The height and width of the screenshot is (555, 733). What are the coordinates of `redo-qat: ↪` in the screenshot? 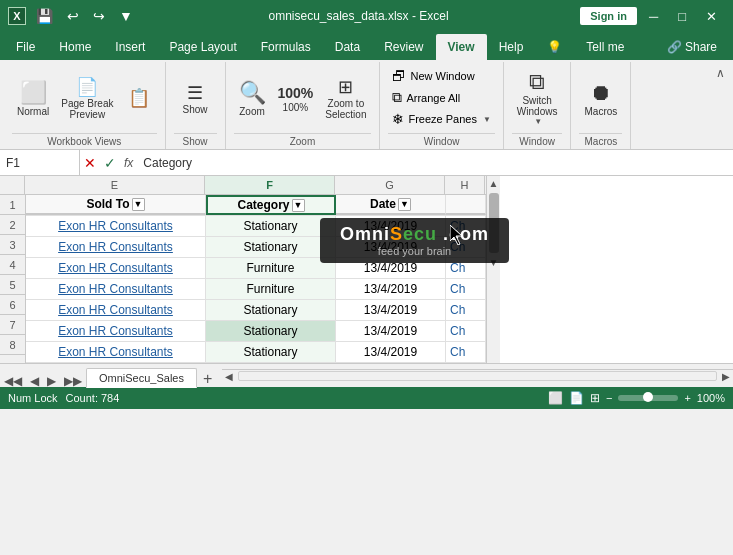 It's located at (99, 16).